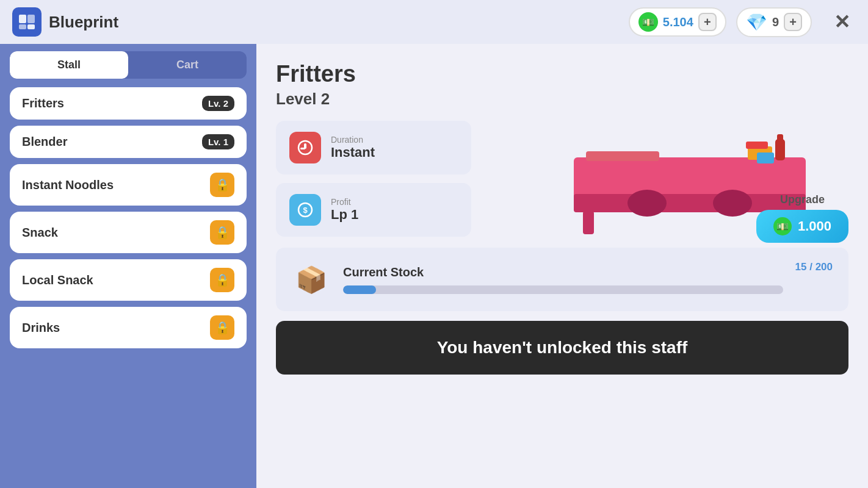  What do you see at coordinates (562, 279) in the screenshot?
I see `stock-card: 📦 Current Stock 15 / 200` at bounding box center [562, 279].